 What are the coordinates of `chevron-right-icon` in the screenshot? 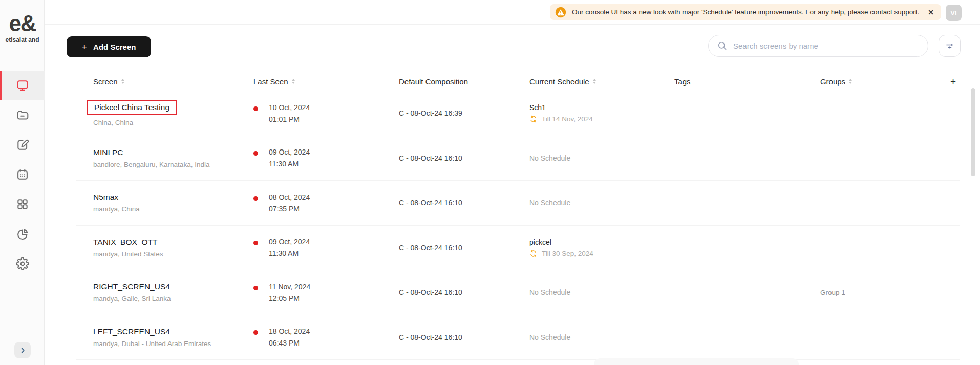 It's located at (23, 350).